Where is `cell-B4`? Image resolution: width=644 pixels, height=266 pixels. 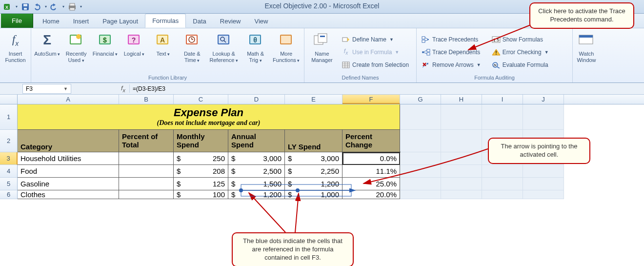 cell-B4 is located at coordinates (146, 171).